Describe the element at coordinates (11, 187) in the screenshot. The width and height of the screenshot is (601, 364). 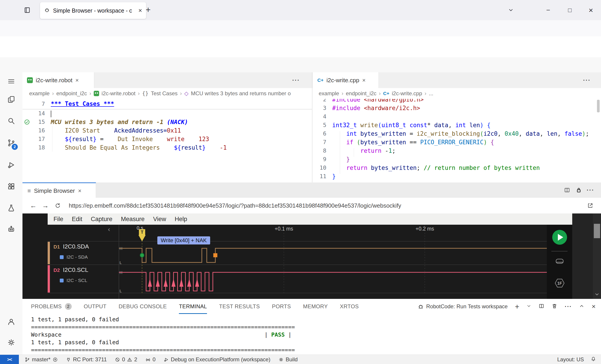
I see `extensions-sidebar-icon` at that location.